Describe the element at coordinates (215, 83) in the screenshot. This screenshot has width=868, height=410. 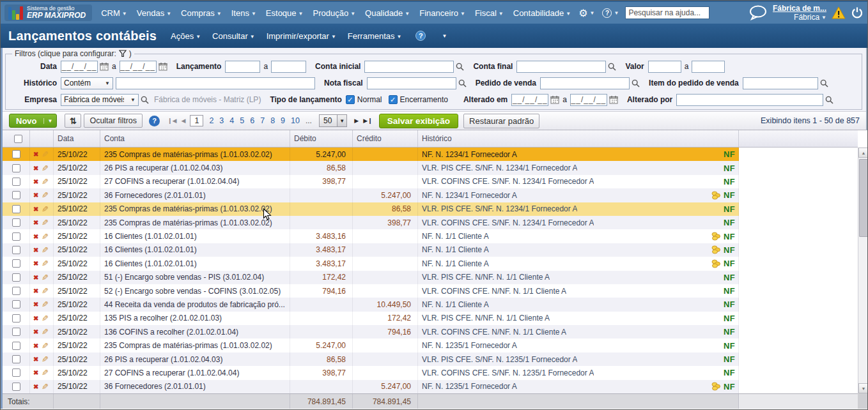
I see `historico-input` at that location.